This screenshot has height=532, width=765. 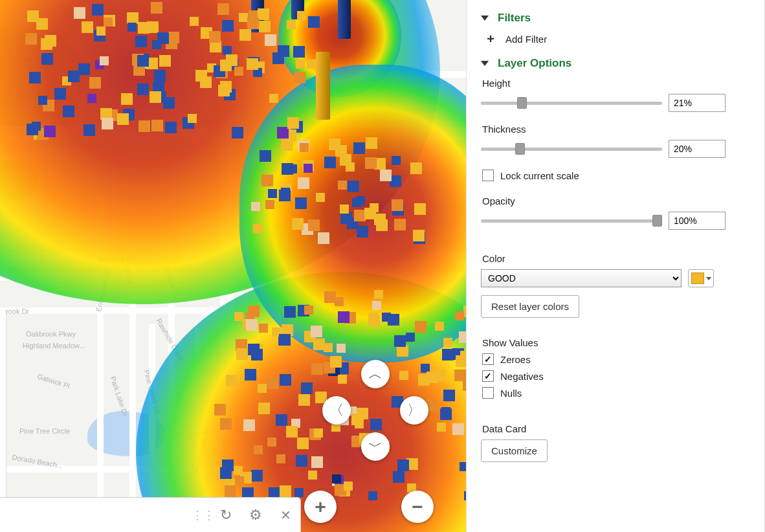 What do you see at coordinates (337, 410) in the screenshot?
I see `map-pan-left-button: 〈` at bounding box center [337, 410].